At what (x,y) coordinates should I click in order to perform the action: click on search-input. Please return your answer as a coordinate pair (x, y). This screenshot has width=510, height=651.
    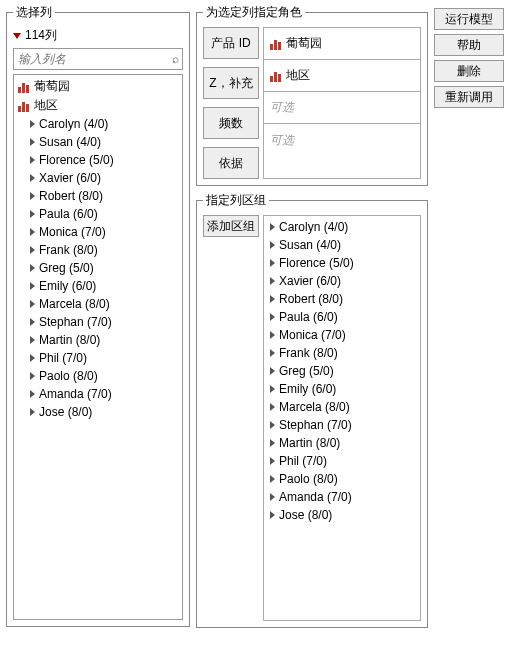
    Looking at the image, I should click on (98, 59).